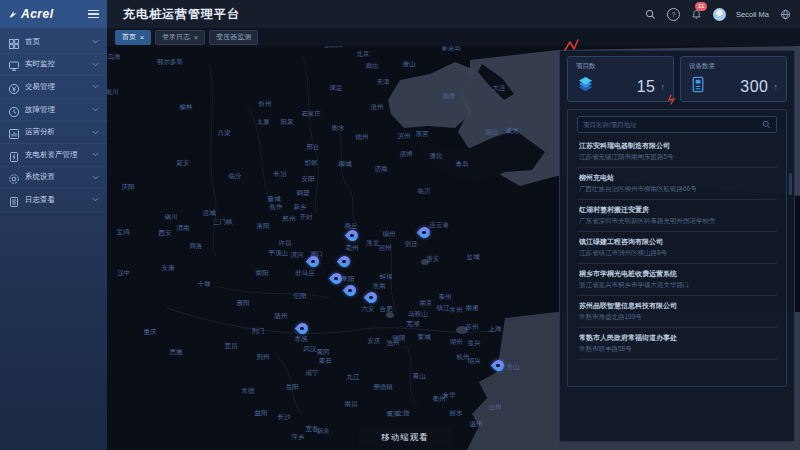  I want to click on sidebar-item-label: 运营分析, so click(40, 132).